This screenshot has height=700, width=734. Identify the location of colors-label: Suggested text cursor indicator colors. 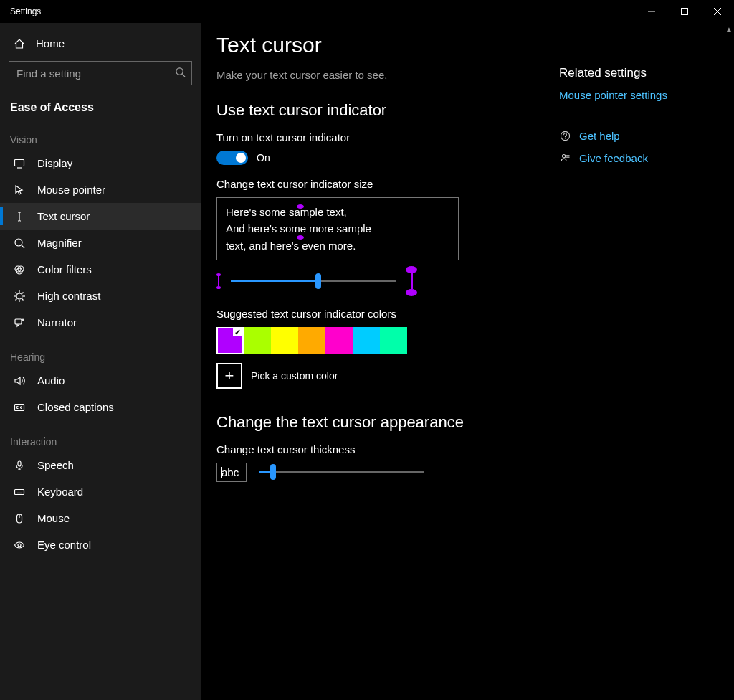
(377, 314).